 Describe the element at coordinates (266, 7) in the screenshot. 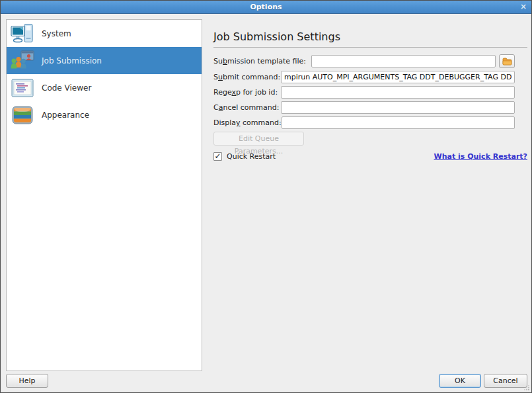

I see `titlebar: Options ×` at that location.